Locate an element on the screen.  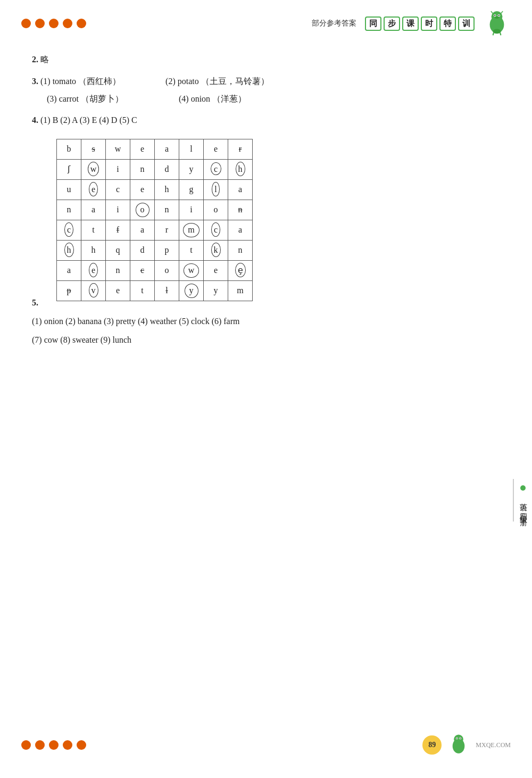
question-4: 4. (1) B (2) A (3) E (4) D (5) C is located at coordinates (266, 120).